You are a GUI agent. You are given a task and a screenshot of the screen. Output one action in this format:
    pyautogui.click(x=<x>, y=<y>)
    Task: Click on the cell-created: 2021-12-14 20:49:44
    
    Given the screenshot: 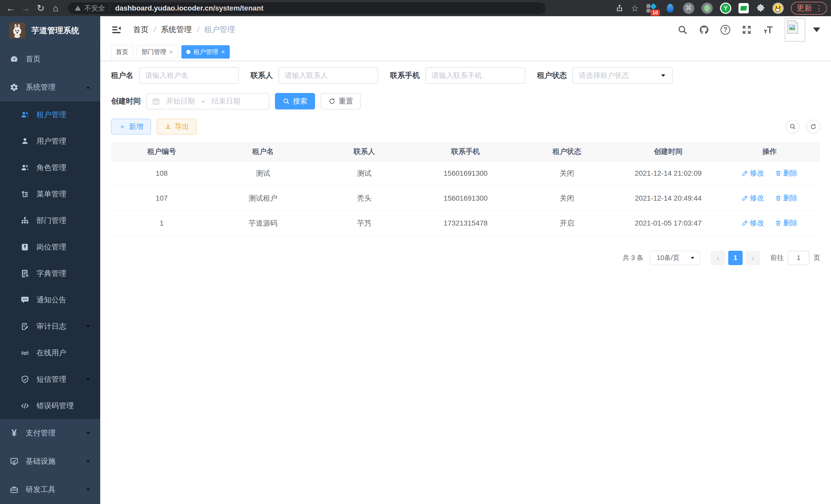 What is the action you would take?
    pyautogui.click(x=668, y=198)
    